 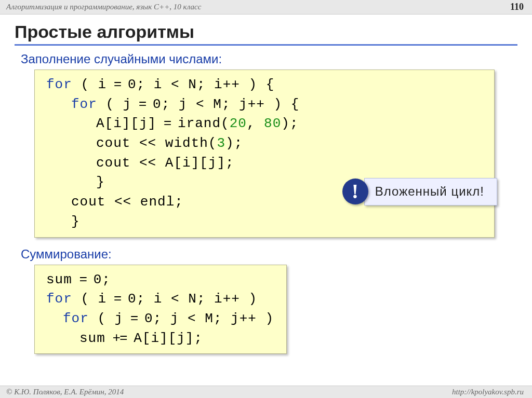 I want to click on title-underline, so click(x=266, y=45).